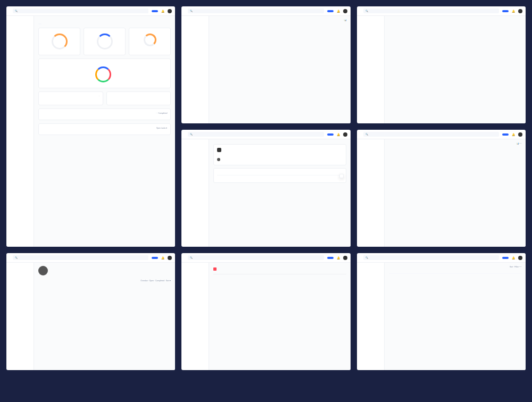 This screenshot has width=532, height=402. Describe the element at coordinates (442, 65) in the screenshot. I see `tasks-screen: 🔍🔔` at that location.